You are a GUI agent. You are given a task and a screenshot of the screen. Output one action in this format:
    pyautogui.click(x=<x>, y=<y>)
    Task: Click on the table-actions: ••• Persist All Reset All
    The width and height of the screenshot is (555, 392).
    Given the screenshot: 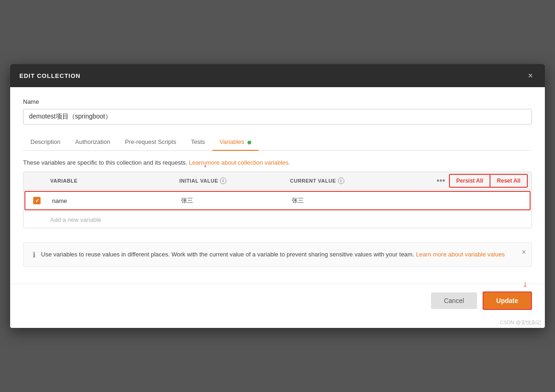 What is the action you would take?
    pyautogui.click(x=482, y=181)
    